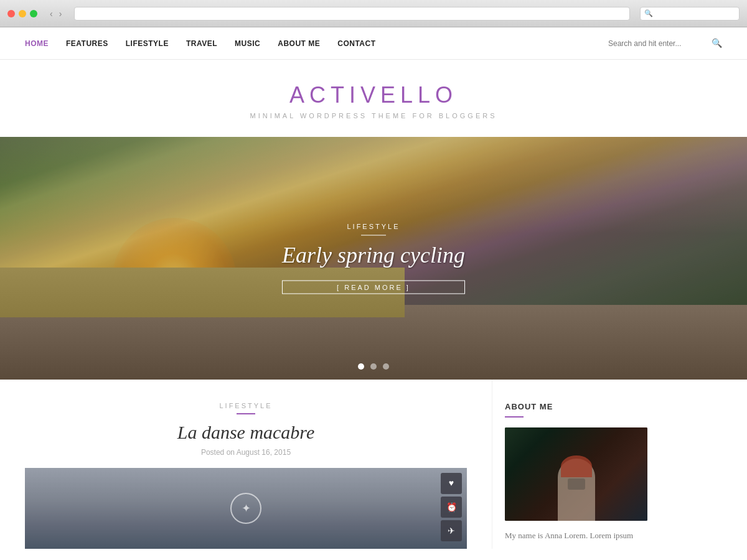 The width and height of the screenshot is (747, 560). I want to click on post-thumbnail: ✦ ♥ ⏰ ✈, so click(246, 508).